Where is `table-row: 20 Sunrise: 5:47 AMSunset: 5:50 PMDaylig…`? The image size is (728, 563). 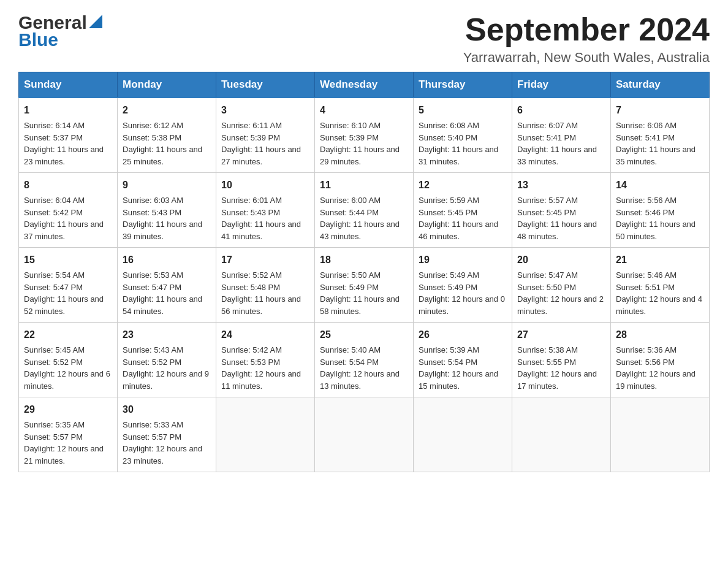 table-row: 20 Sunrise: 5:47 AMSunset: 5:50 PMDaylig… is located at coordinates (561, 285).